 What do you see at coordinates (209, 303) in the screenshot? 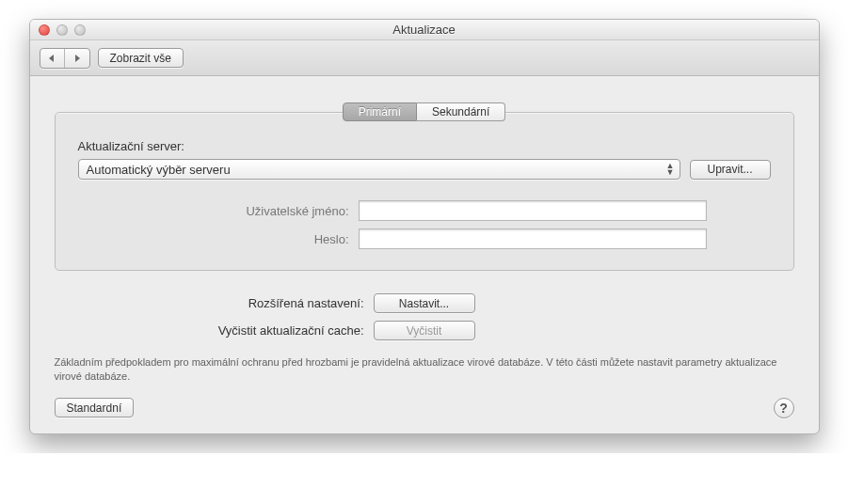
I see `advanced-settings-label: Rozšířená nastavení:` at bounding box center [209, 303].